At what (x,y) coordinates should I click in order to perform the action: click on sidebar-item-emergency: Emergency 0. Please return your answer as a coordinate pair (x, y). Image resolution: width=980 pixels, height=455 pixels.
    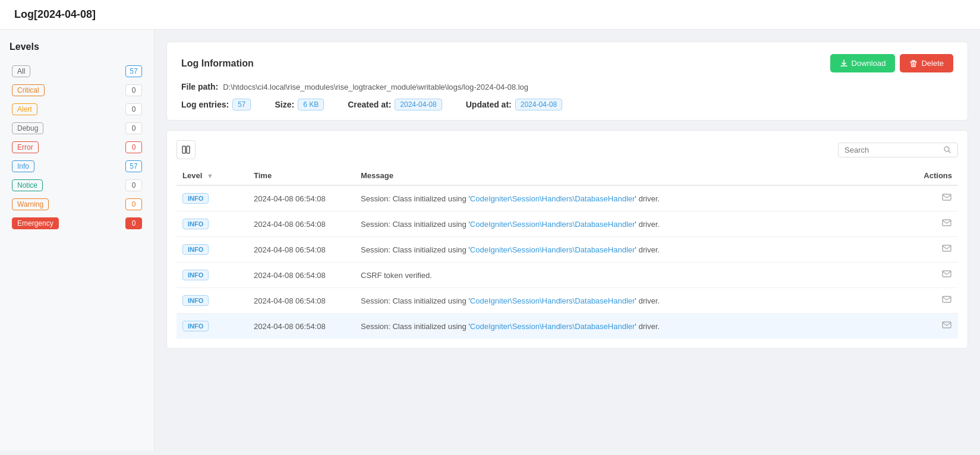
    Looking at the image, I should click on (77, 223).